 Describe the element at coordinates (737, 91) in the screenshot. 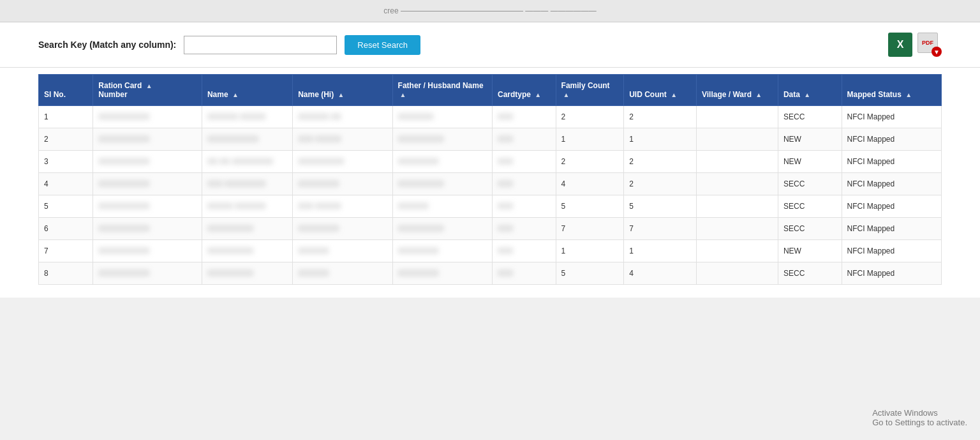

I see `col-header-village: Village / Ward ▲` at that location.